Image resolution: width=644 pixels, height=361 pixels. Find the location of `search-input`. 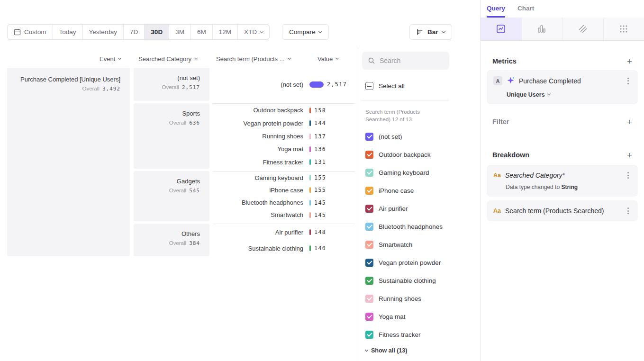

search-input is located at coordinates (410, 61).